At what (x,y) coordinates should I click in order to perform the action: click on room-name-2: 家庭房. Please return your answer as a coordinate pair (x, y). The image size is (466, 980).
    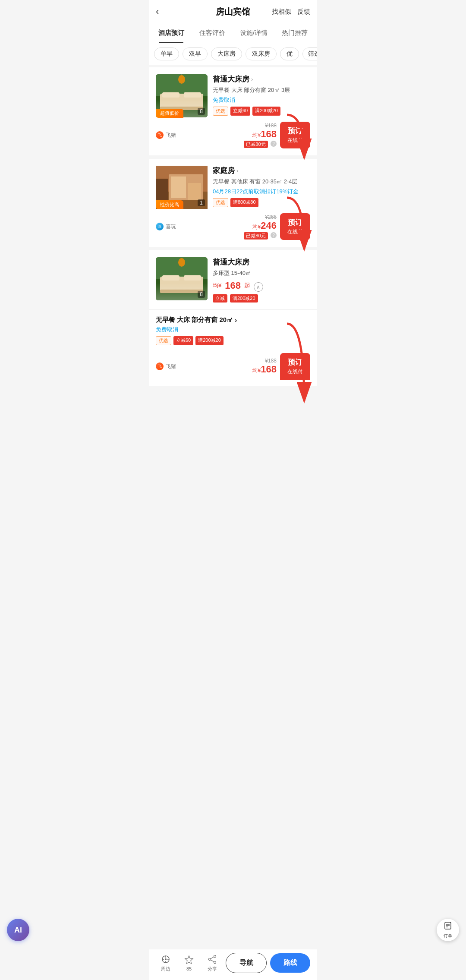
    Looking at the image, I should click on (224, 171).